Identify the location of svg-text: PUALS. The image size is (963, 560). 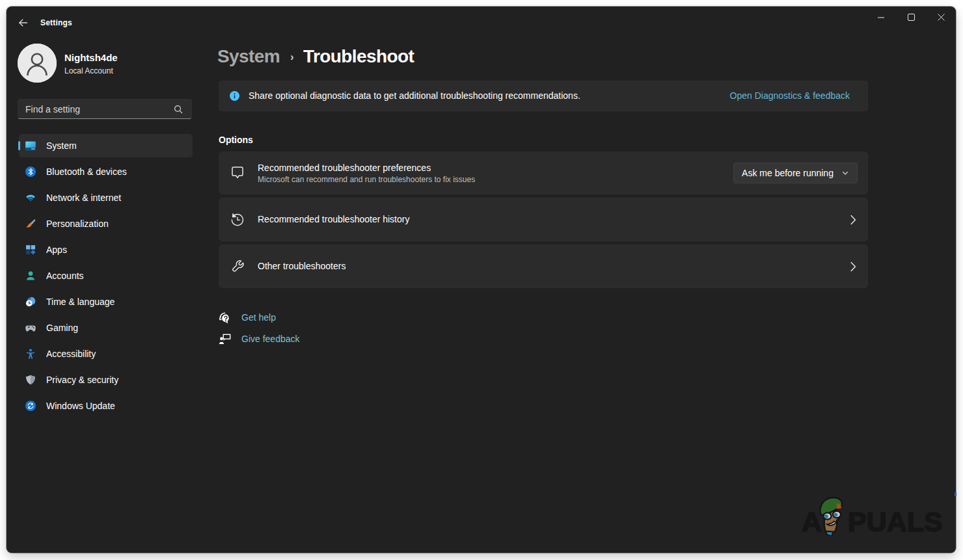
(895, 522).